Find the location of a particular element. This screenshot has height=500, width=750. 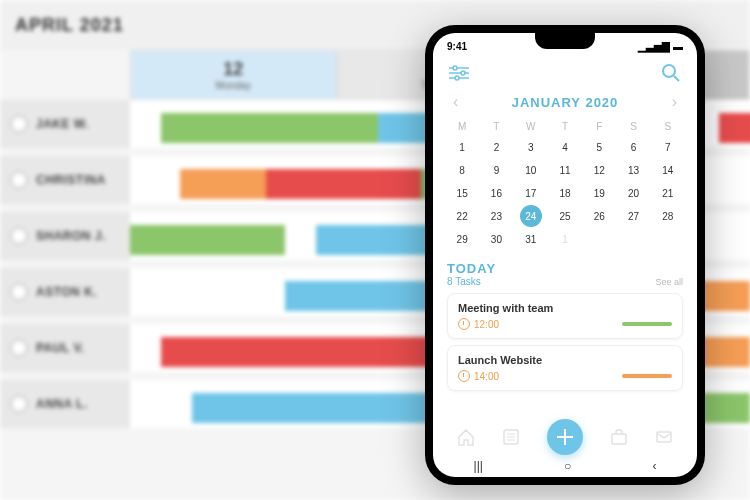

person-cell: ASTON K. is located at coordinates (65, 292).